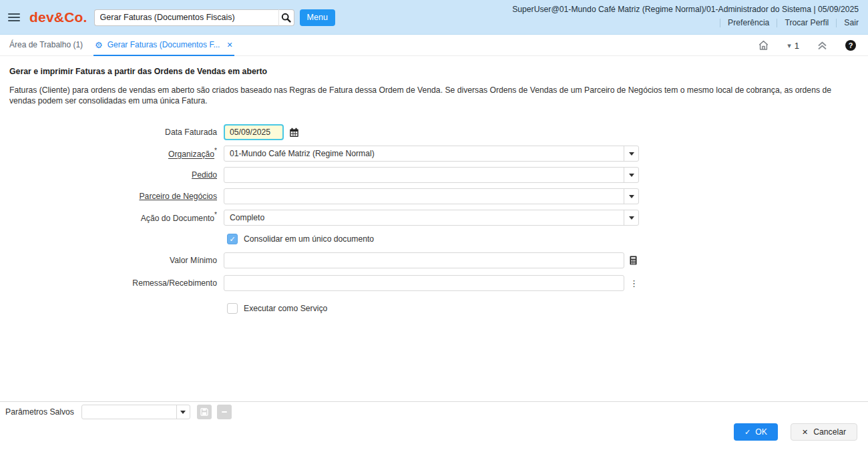 The image size is (868, 450). I want to click on tab-bar: Área de Trabalho (1) ⚙ Gerar Faturas (Do…, so click(434, 45).